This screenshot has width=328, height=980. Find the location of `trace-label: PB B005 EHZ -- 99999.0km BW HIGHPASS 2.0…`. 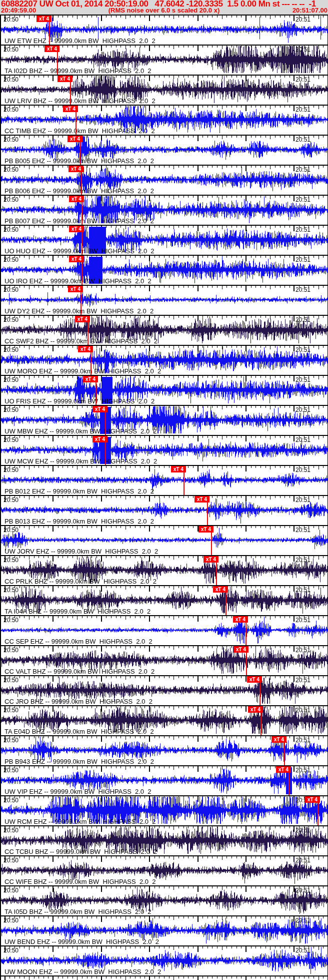

trace-label: PB B005 EHZ -- 99999.0km BW HIGHPASS 2.0… is located at coordinates (79, 161).